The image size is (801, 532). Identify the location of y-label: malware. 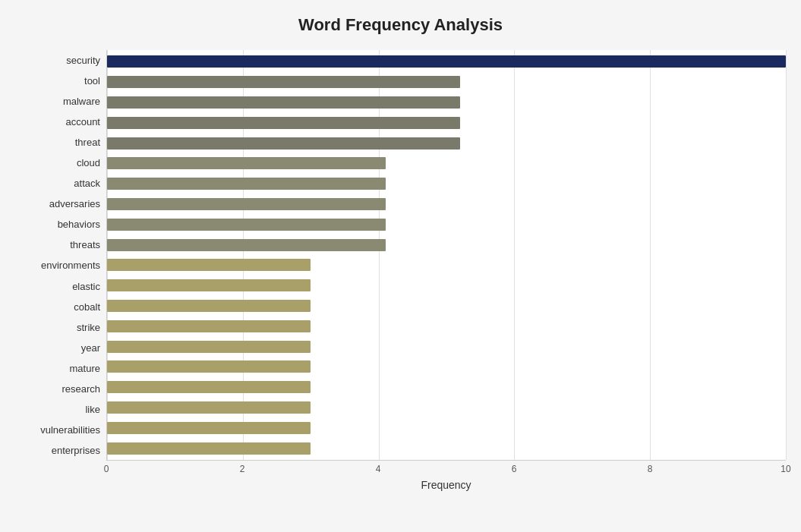
(61, 102).